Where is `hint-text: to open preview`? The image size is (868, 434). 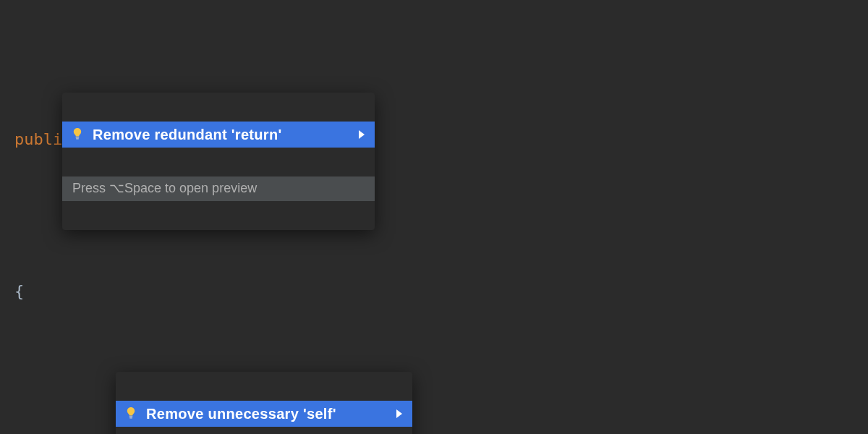
hint-text: to open preview is located at coordinates (209, 188).